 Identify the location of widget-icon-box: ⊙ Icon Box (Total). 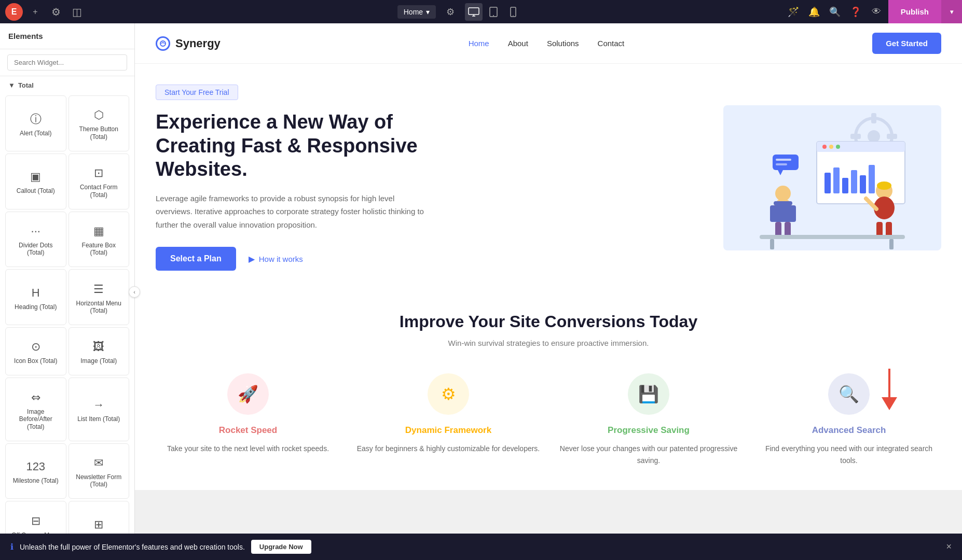
(36, 352).